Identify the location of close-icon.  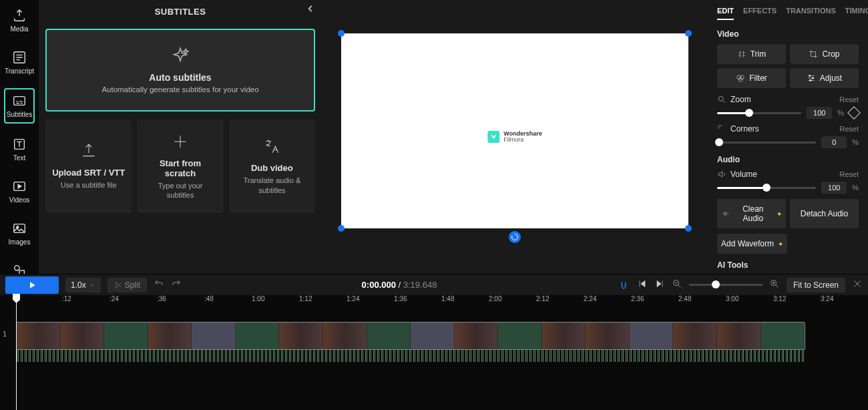
(857, 284).